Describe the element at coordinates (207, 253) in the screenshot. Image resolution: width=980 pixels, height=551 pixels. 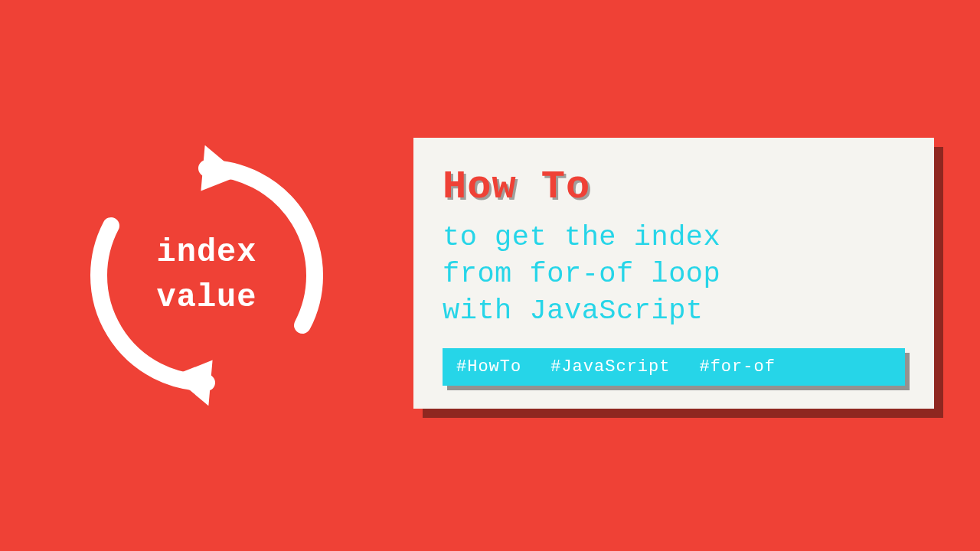
I see `cycle-text-line1: index` at that location.